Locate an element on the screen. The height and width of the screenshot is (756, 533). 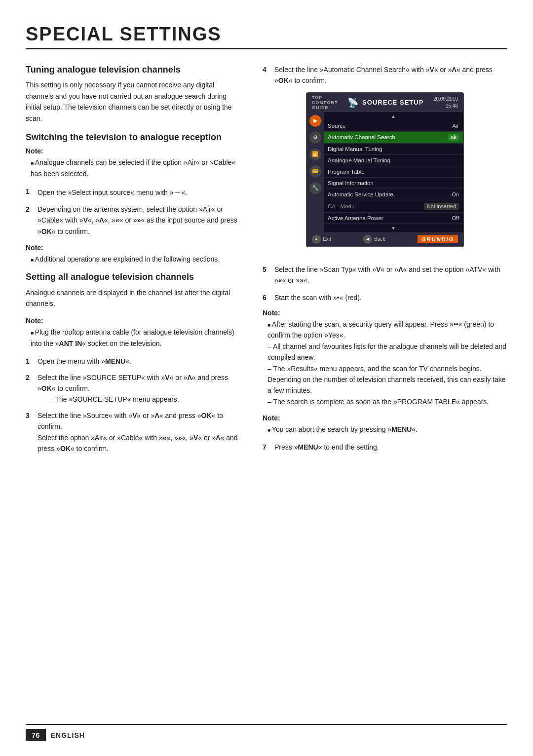
tv-menu-ca-modul: CA - Modul Not inserted is located at coordinates (393, 206).